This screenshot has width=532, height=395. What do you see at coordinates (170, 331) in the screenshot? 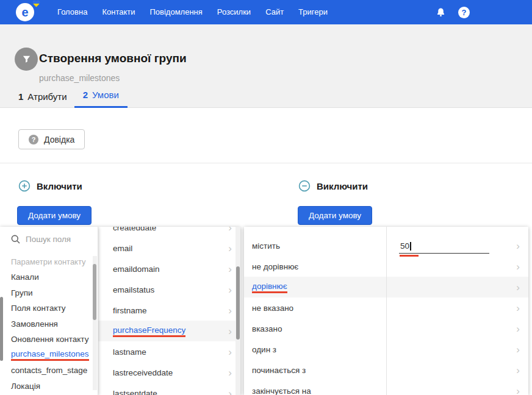
I see `field-row-purchasefrequency: purchaseFrequency ›` at bounding box center [170, 331].